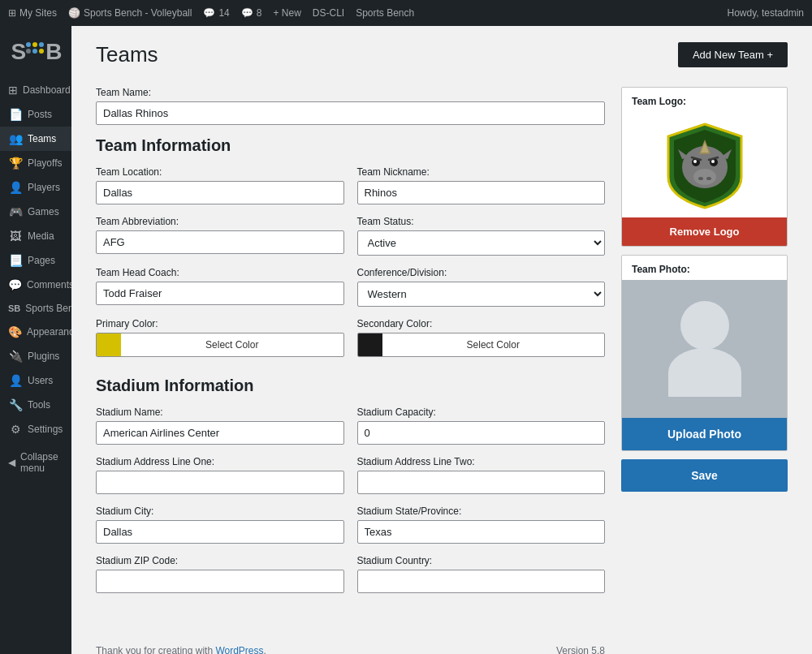 This screenshot has height=654, width=812. I want to click on team-logo-panel: Team Logo:, so click(705, 167).